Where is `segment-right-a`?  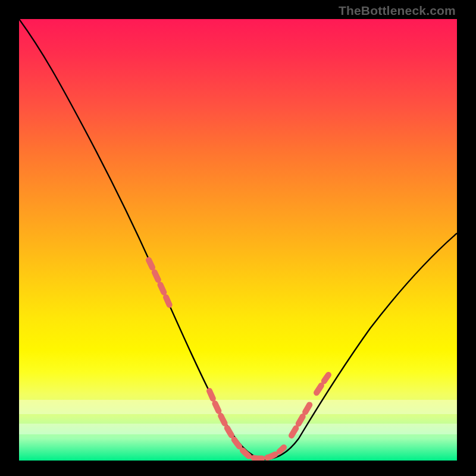
segment-right-a is located at coordinates (302, 418).